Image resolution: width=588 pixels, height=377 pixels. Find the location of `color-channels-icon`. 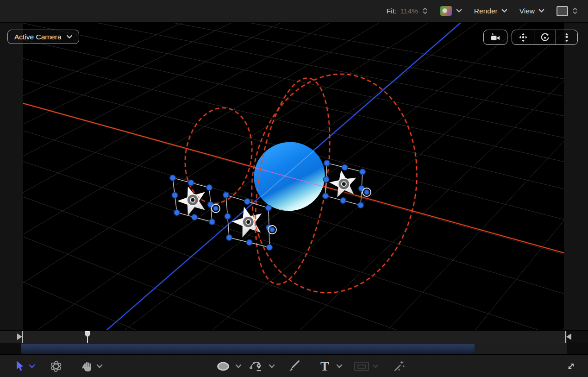

color-channels-icon is located at coordinates (446, 11).